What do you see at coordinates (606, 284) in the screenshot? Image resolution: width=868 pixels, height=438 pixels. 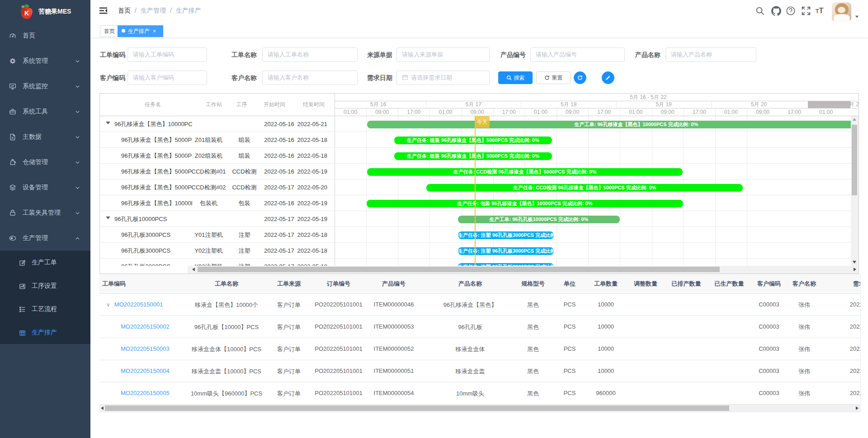 I see `th-8: 工单数量` at bounding box center [606, 284].